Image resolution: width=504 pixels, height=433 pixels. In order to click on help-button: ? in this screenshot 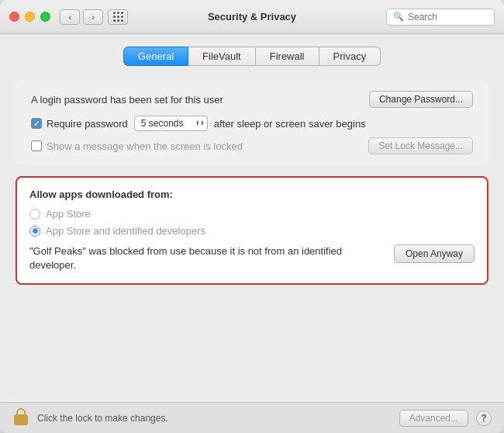, I will do `click(484, 418)`.